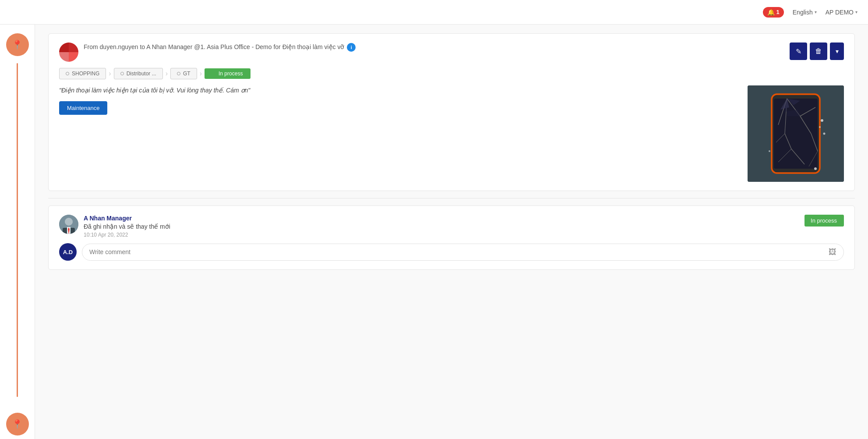 The width and height of the screenshot is (868, 439). What do you see at coordinates (805, 12) in the screenshot?
I see `language-selector: English ▾` at bounding box center [805, 12].